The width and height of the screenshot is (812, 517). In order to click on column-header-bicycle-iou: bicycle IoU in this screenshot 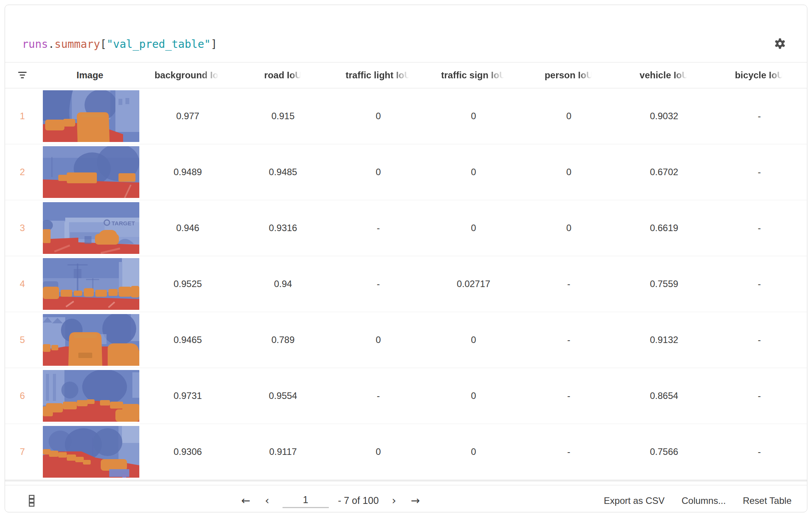, I will do `click(760, 75)`.